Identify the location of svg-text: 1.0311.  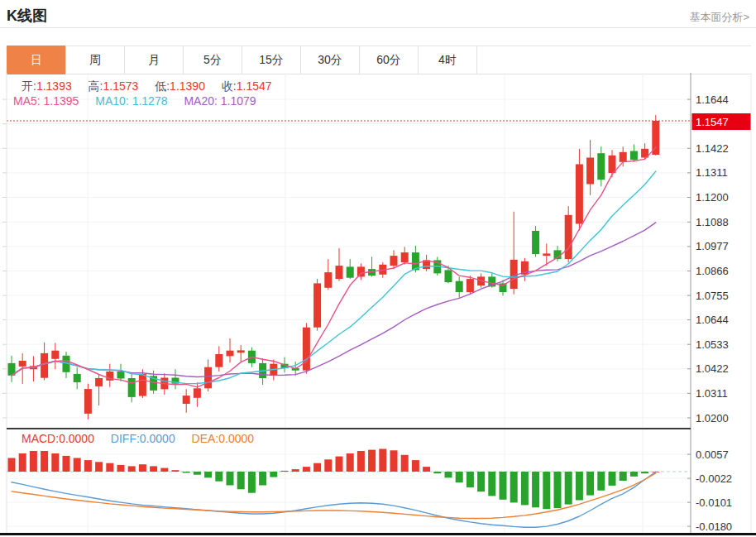
(711, 394).